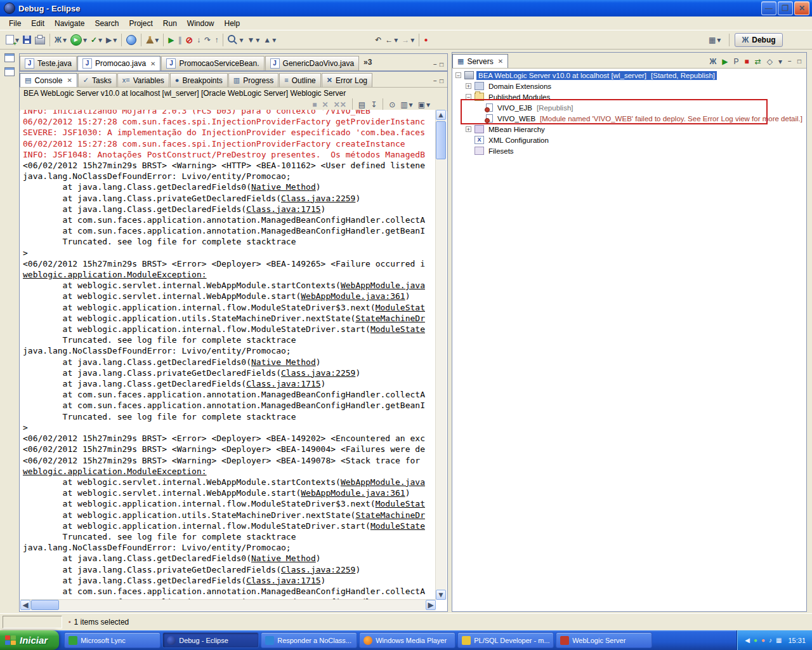 Image resolution: width=812 pixels, height=650 pixels. I want to click on start-server-button: ▶, so click(724, 62).